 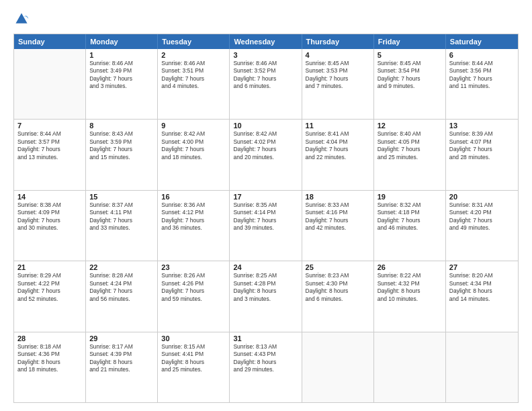 I want to click on calendar-cell: 8Sunrise: 8:43 AMSunset: 3:59 PMDaylight…, so click(x=122, y=154).